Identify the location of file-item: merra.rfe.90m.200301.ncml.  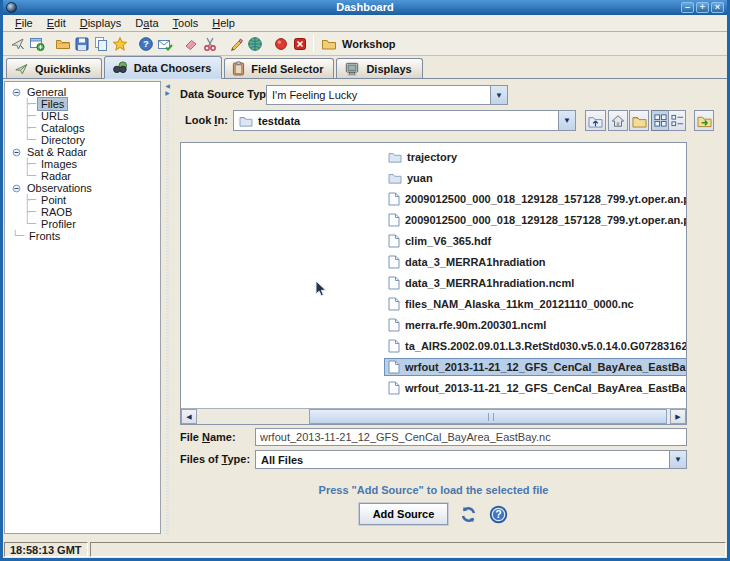
(536, 324).